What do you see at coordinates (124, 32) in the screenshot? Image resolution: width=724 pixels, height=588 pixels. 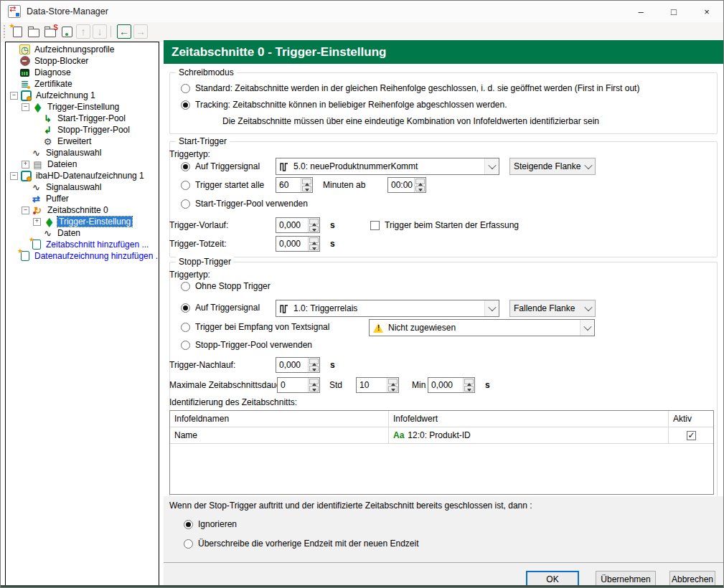 I see `navigate-back-button: ←` at bounding box center [124, 32].